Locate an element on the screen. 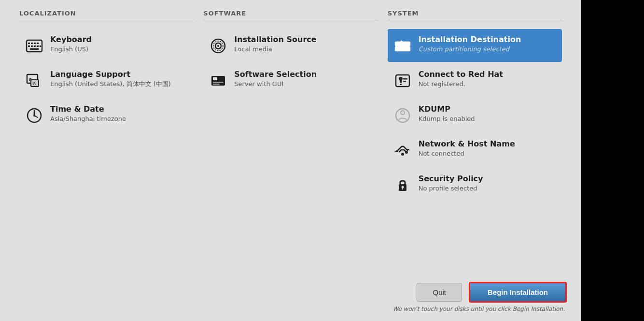 Image resolution: width=644 pixels, height=321 pixels. item-title-connect-redhat: Connect to Red Hat is located at coordinates (461, 74).